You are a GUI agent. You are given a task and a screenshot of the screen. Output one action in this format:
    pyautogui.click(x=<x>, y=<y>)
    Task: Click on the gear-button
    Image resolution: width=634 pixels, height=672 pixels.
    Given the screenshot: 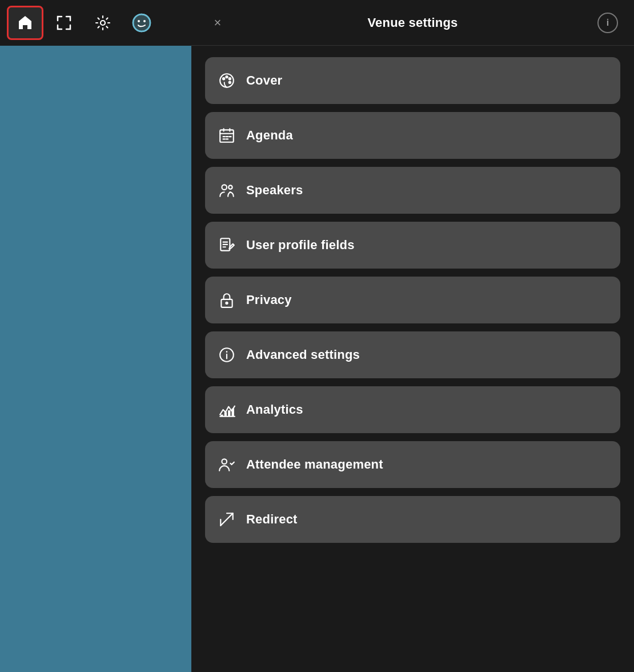 What is the action you would take?
    pyautogui.click(x=103, y=23)
    